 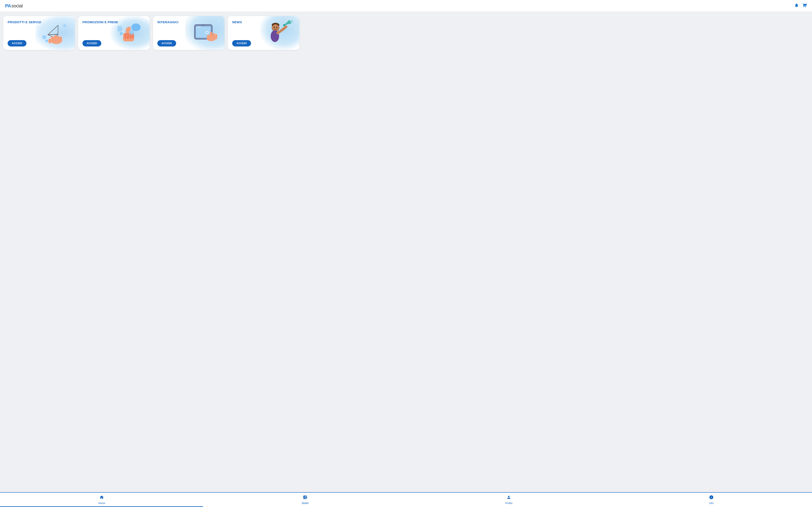 I want to click on header: PA social, so click(x=406, y=6).